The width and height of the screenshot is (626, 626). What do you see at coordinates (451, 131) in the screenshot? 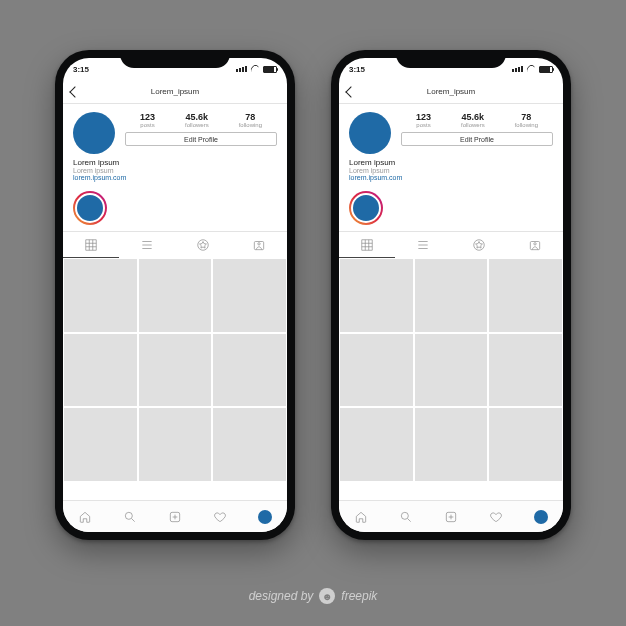
I see `profile-summary: 123posts 45.6kfollowers 78following Edit…` at bounding box center [451, 131].